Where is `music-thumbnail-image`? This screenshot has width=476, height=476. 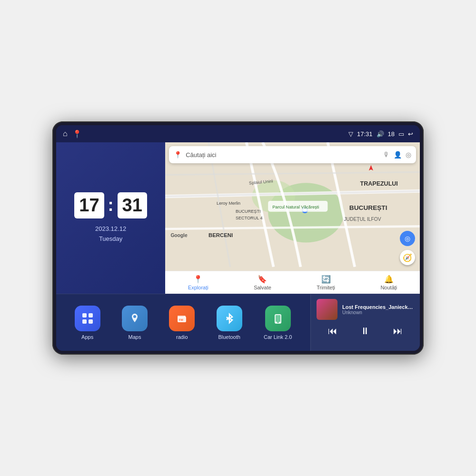 music-thumbnail-image is located at coordinates (327, 309).